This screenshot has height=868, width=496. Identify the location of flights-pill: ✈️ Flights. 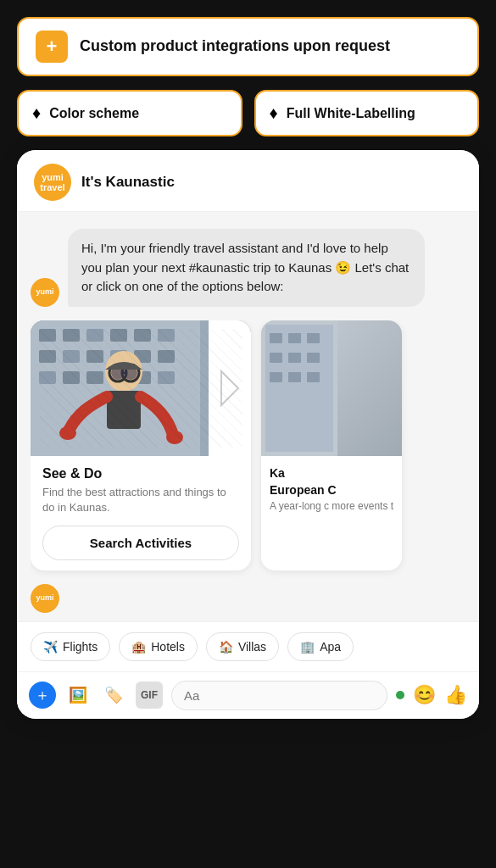
(70, 647).